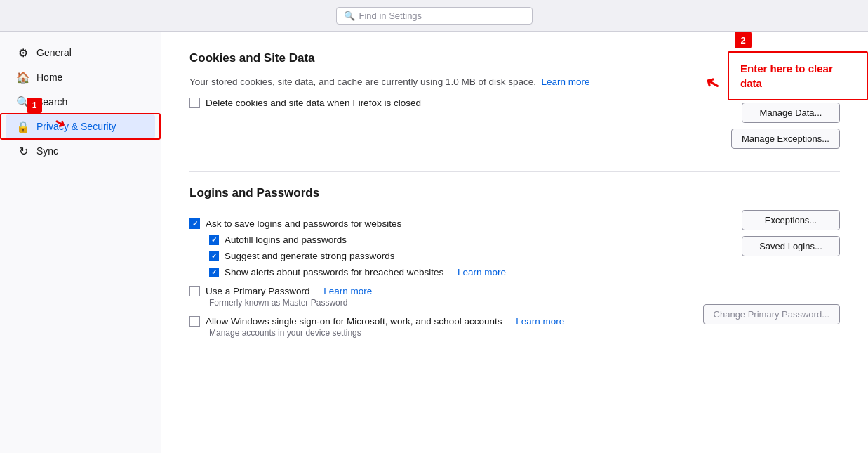  What do you see at coordinates (439, 322) in the screenshot?
I see `windows-sso-row: Allow Windows single sign-on for Microso…` at bounding box center [439, 322].